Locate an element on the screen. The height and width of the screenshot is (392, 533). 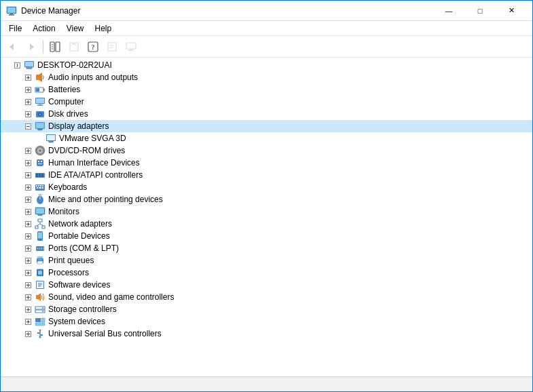
tree-item-monitors: Monitors is located at coordinates (266, 212).